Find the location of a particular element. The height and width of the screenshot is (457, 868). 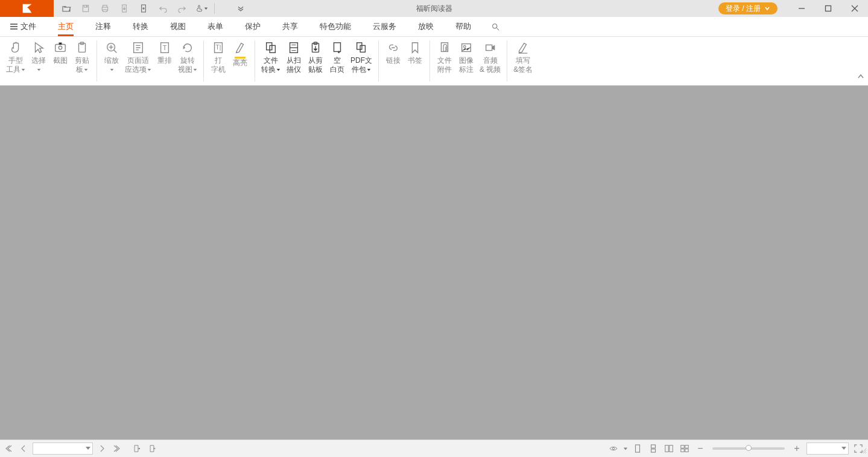

svg-text: T is located at coordinates (165, 48).